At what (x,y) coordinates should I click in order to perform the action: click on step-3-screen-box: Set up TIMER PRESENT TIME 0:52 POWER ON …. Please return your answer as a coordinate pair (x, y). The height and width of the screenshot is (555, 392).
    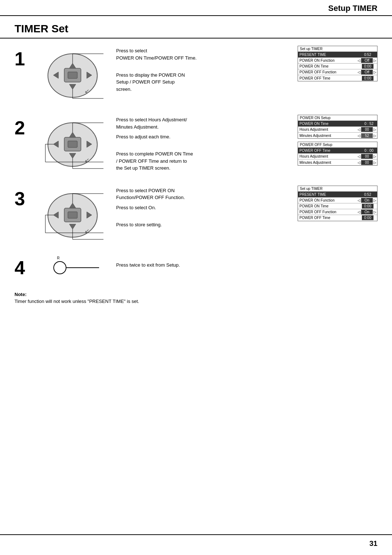
    Looking at the image, I should click on (338, 203).